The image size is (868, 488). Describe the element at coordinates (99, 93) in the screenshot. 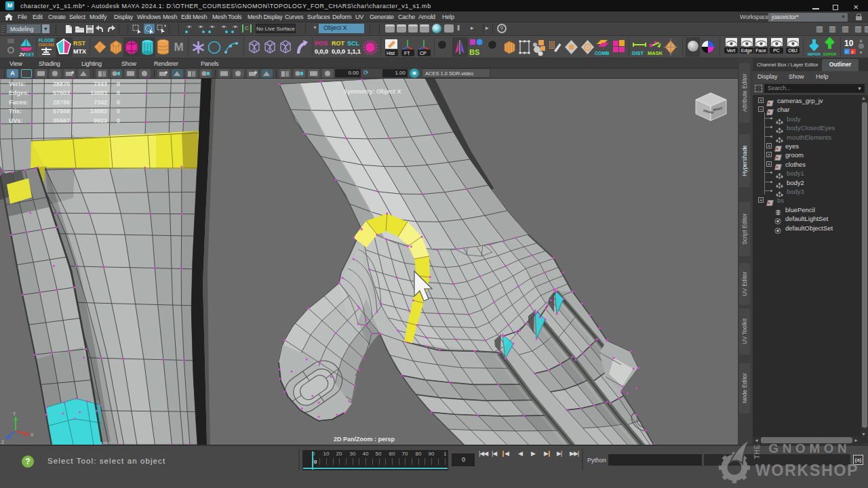

I see `svg-text: 14683` at that location.